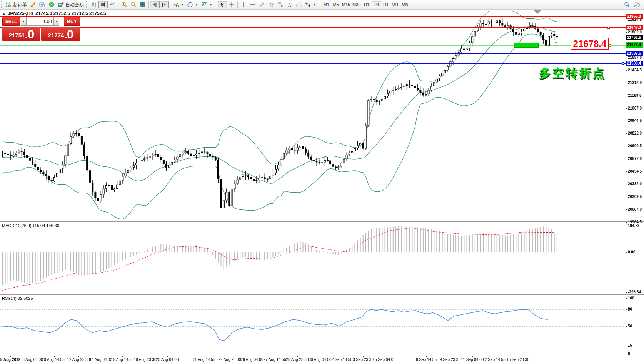 This screenshot has height=364, width=644. I want to click on timeframe-mn: MN, so click(405, 5).